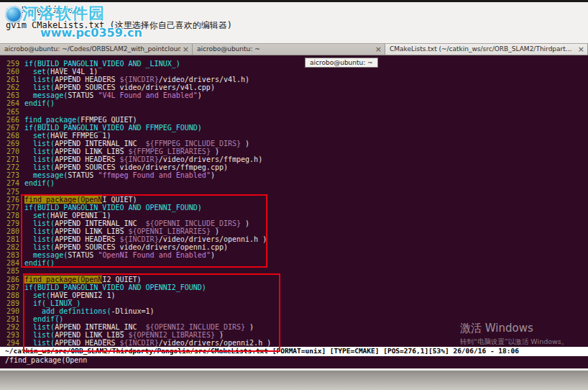 Image resolution: width=588 pixels, height=390 pixels. Describe the element at coordinates (289, 49) in the screenshot. I see `terminal-tab: aicrobo@ubuntu: ~×` at that location.